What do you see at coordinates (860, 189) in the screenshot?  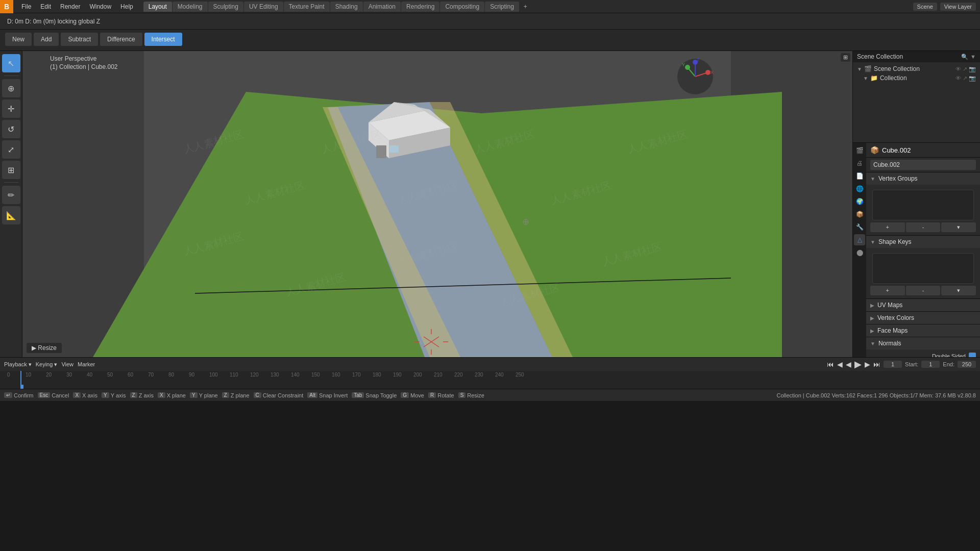 I see `prop-scene-icon: 🌐` at bounding box center [860, 189].